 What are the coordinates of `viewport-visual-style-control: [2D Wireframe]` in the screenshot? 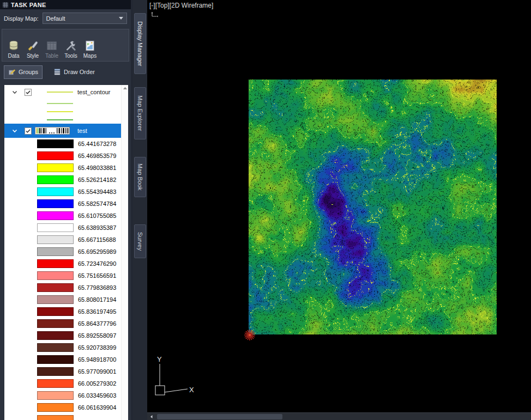 It's located at (192, 5).